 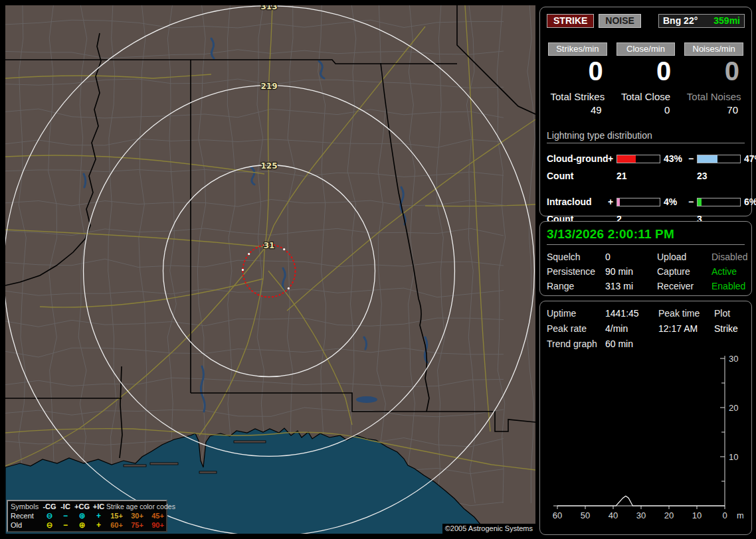 What do you see at coordinates (613, 515) in the screenshot?
I see `svg-text: 40` at bounding box center [613, 515].